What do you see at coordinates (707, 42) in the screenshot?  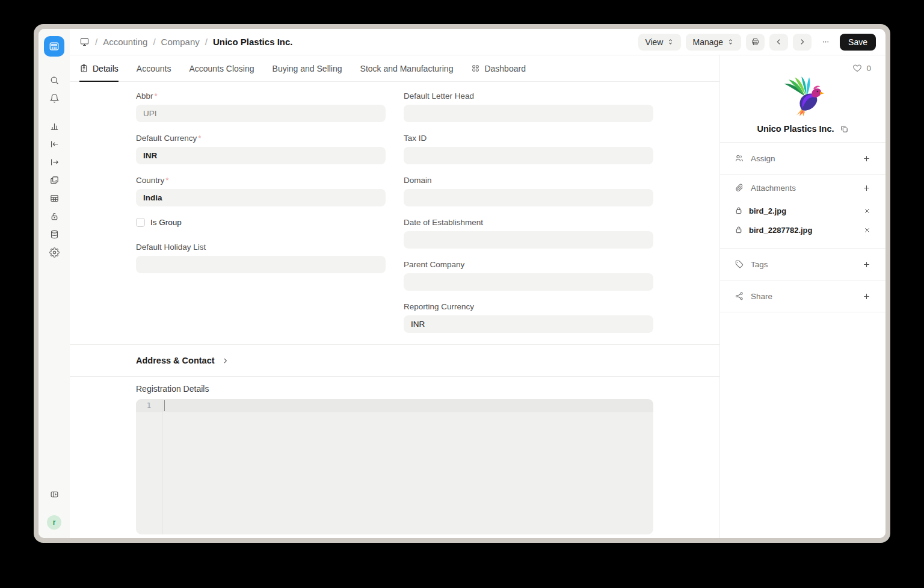 I see `manage-dropdown-label: Manage` at bounding box center [707, 42].